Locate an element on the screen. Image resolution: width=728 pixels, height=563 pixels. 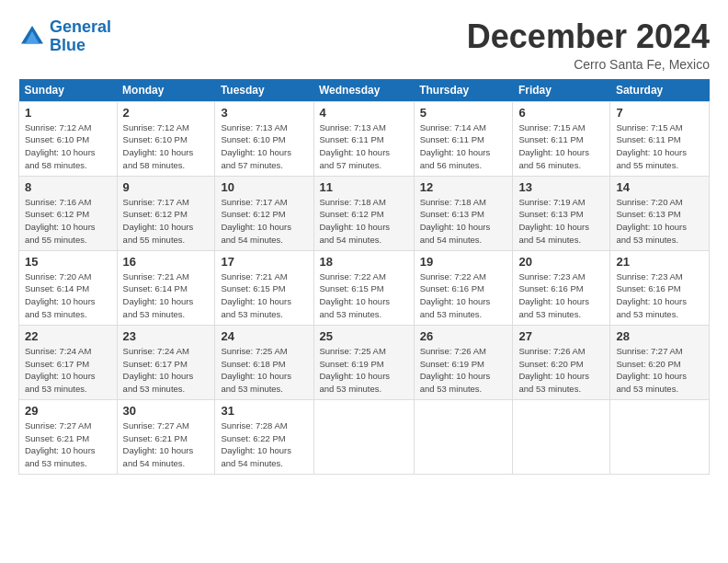
day-info: Sunrise: 7:16 AM Sunset: 6:12 PM Dayligh… is located at coordinates (68, 221).